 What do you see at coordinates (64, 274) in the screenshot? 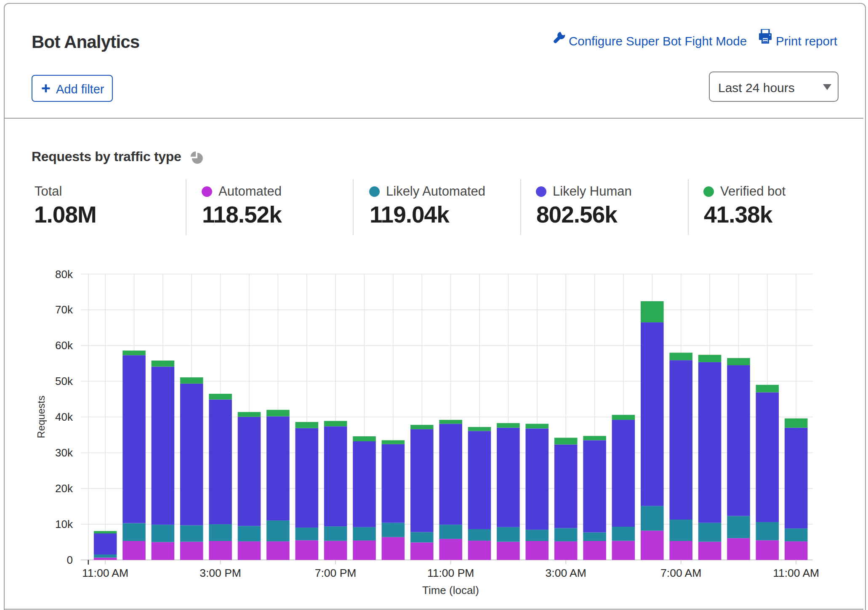
I see `svg-text: 80k` at bounding box center [64, 274].